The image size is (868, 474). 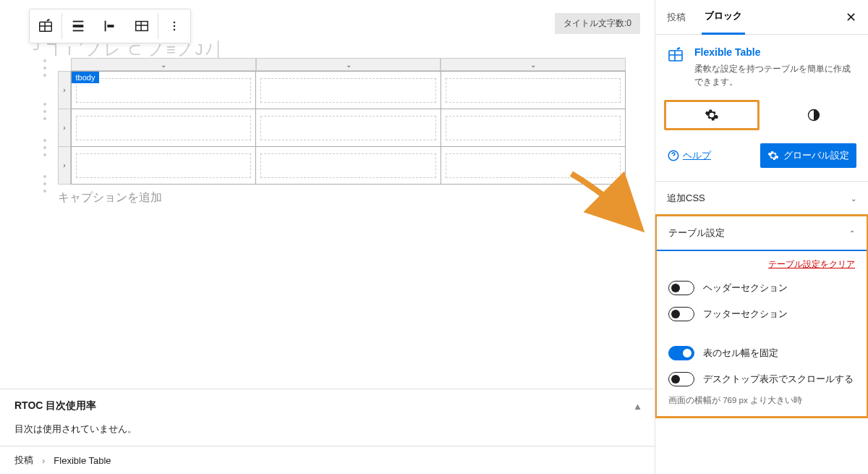 What do you see at coordinates (689, 156) in the screenshot?
I see `help-link: ヘルプ` at bounding box center [689, 156].